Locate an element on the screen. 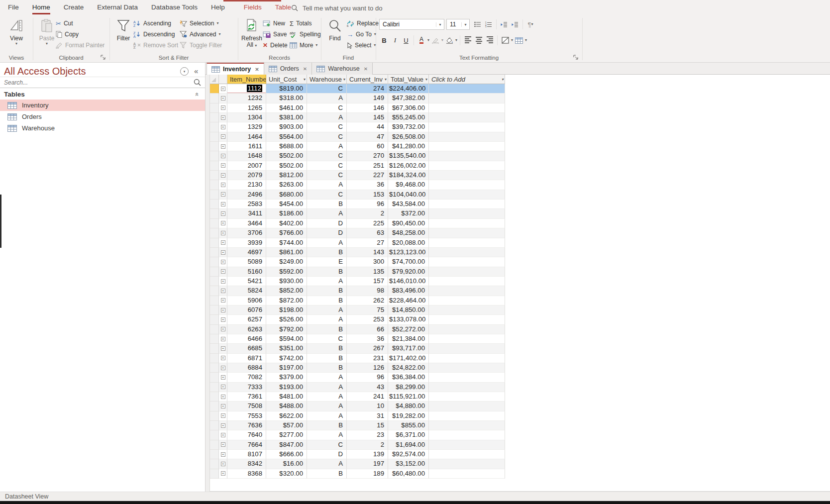 The height and width of the screenshot is (504, 830). menu-tab-fields: Fields is located at coordinates (253, 7).